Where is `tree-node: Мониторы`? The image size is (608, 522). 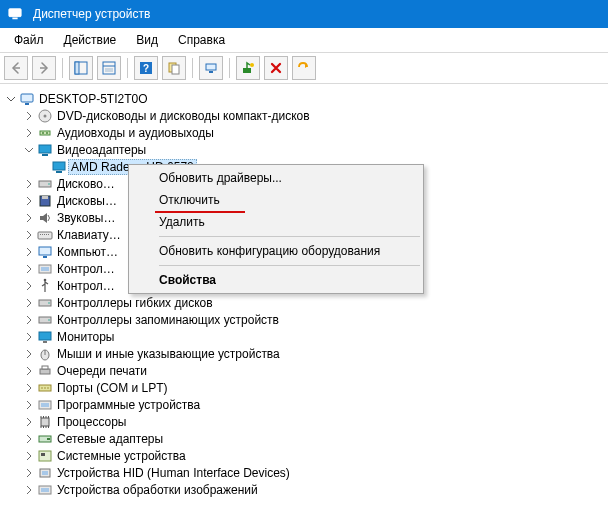
tree-node: Мониторы is located at coordinates (303, 336).